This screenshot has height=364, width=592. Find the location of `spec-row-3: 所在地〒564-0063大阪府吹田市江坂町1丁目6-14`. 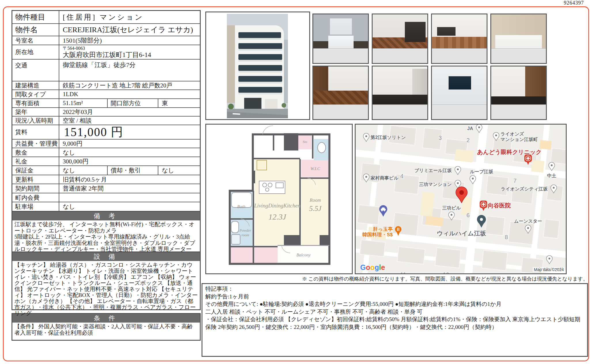

spec-row-3: 所在地〒564-0063大阪府吹田市江坂町1丁目6-14 is located at coordinates (106, 52).